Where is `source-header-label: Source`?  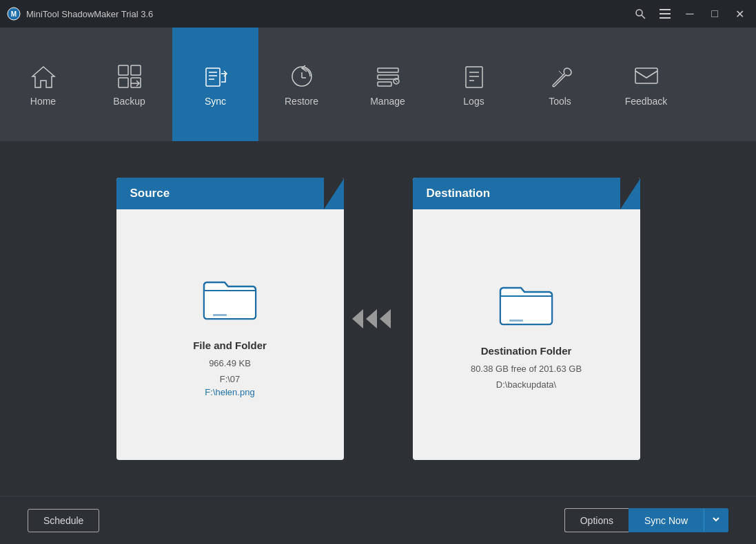 source-header-label: Source is located at coordinates (150, 193).